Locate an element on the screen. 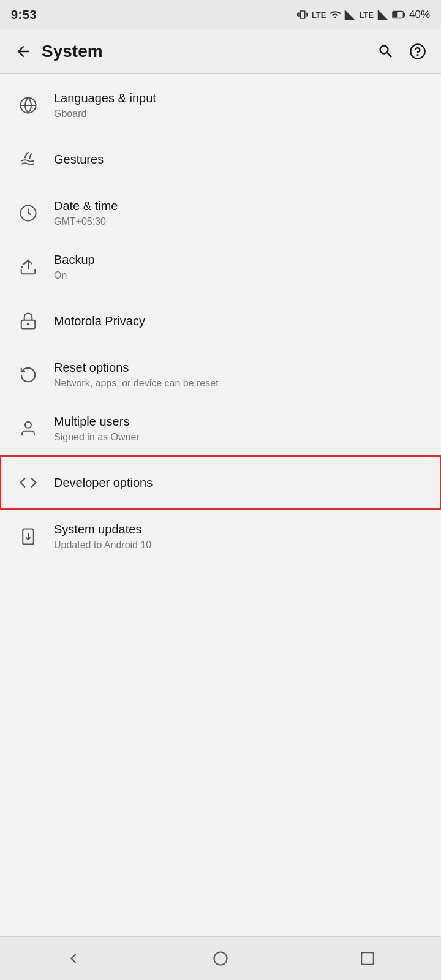 Image resolution: width=441 pixels, height=980 pixels. signal2-icon is located at coordinates (383, 15).